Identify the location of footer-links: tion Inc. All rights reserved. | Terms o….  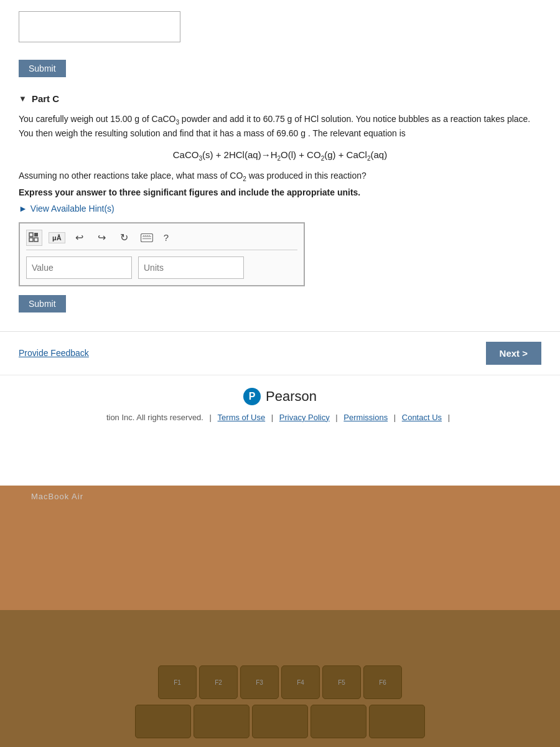
(280, 417).